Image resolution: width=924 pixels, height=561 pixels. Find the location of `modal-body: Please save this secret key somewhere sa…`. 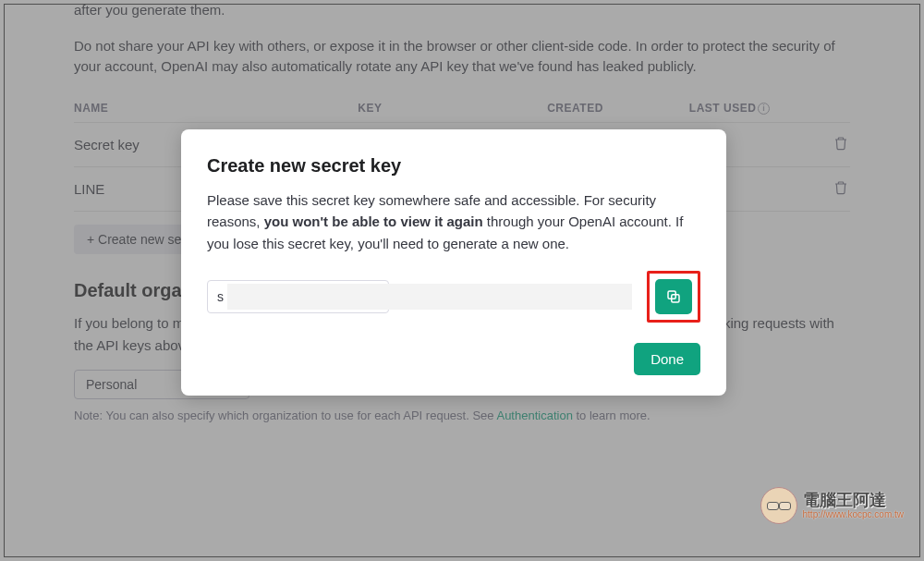

modal-body: Please save this secret key somewhere sa… is located at coordinates (454, 222).